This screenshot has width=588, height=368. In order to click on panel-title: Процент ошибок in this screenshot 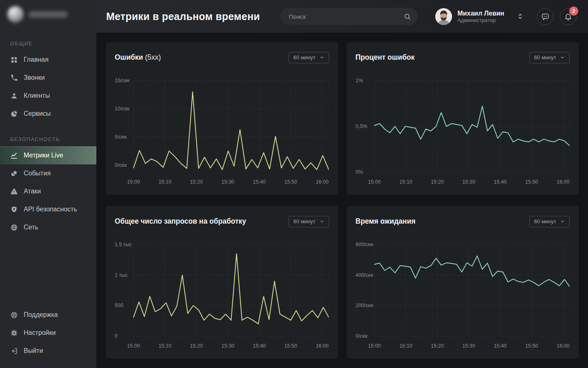, I will do `click(385, 57)`.